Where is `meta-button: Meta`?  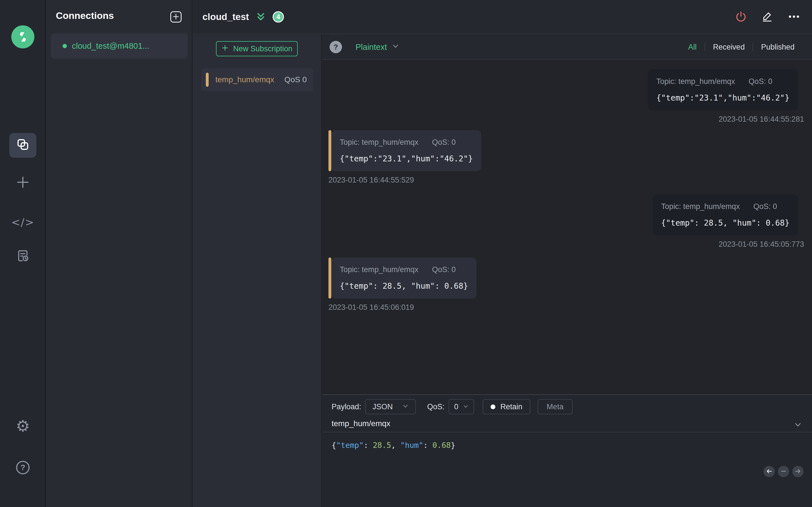 meta-button: Meta is located at coordinates (555, 407).